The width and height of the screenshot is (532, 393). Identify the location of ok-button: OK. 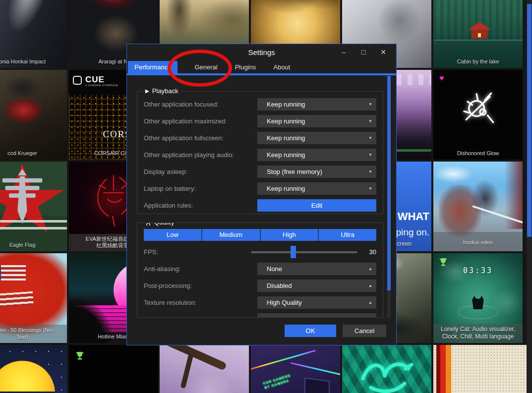
(310, 331).